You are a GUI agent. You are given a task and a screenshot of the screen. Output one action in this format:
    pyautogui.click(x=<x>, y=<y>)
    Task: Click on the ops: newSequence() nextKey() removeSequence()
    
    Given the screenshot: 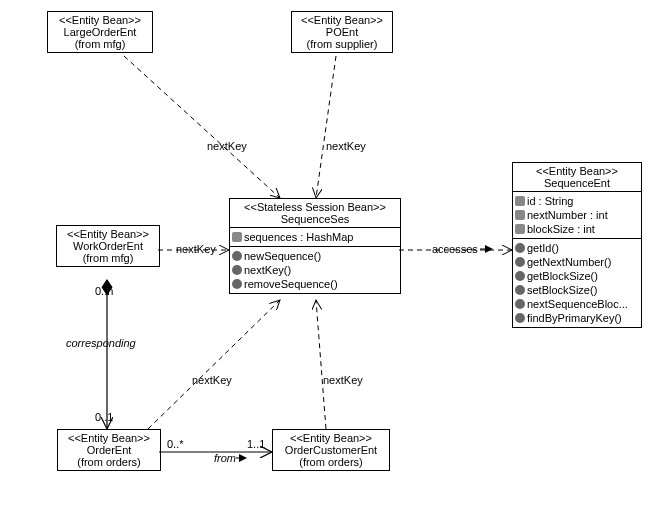 What is the action you would take?
    pyautogui.click(x=315, y=270)
    